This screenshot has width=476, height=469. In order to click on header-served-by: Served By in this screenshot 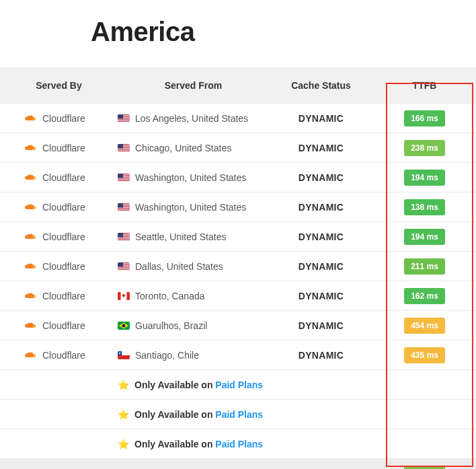, I will do `click(59, 85)`.